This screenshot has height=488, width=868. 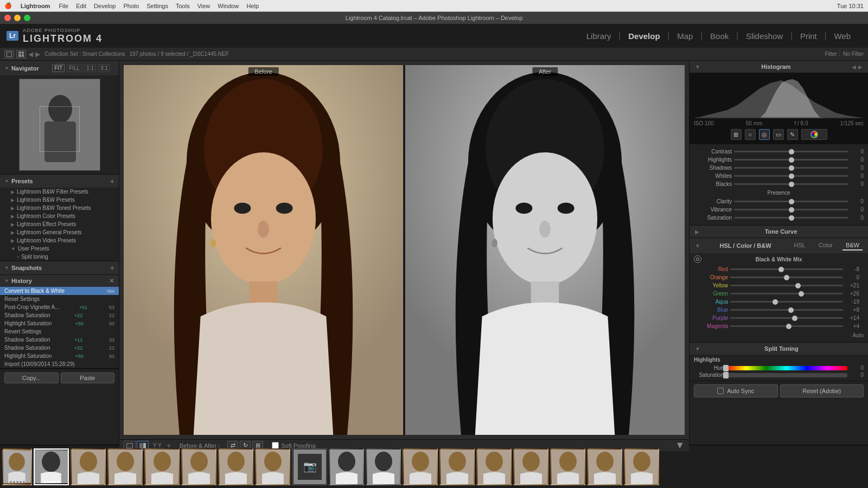 I want to click on nav-prev: ◀, so click(x=30, y=54).